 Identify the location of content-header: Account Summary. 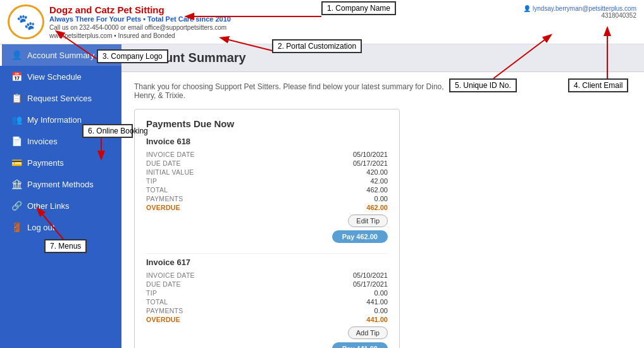
(383, 58).